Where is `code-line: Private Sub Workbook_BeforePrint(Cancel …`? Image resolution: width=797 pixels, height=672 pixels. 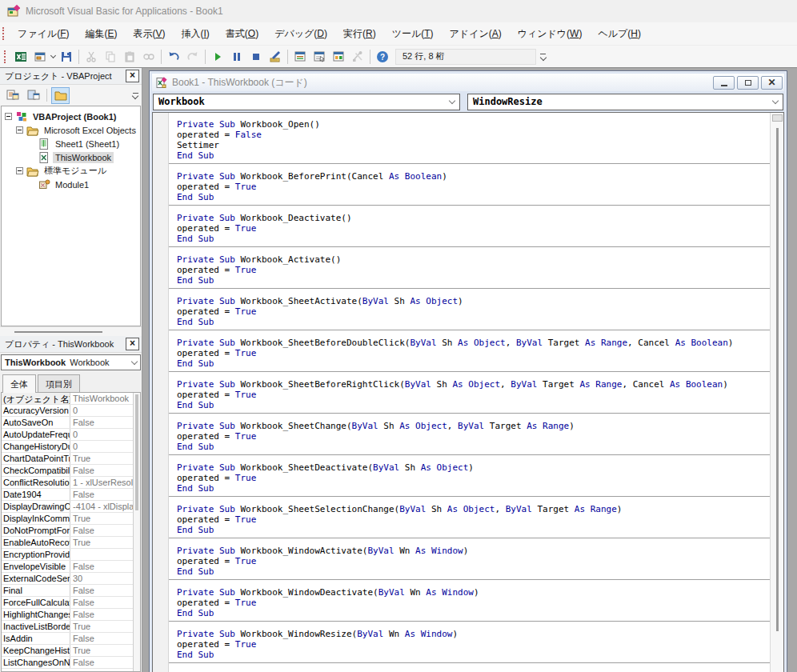 code-line: Private Sub Workbook_BeforePrint(Cancel … is located at coordinates (474, 176).